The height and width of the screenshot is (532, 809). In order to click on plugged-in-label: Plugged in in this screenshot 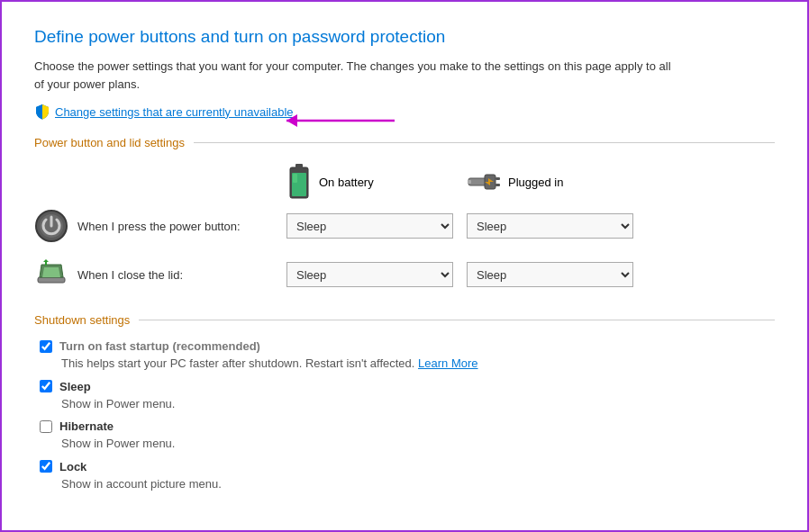, I will do `click(535, 182)`.